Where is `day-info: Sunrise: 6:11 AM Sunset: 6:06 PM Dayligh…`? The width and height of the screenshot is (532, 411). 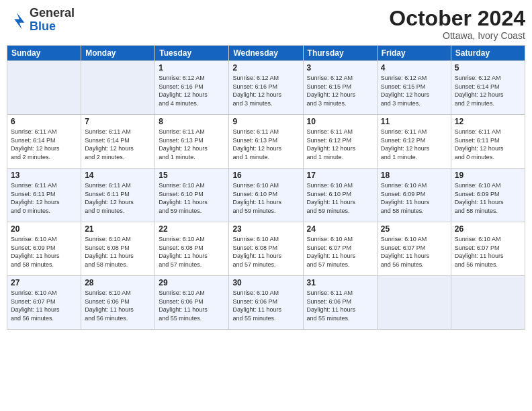 day-info: Sunrise: 6:11 AM Sunset: 6:06 PM Dayligh… is located at coordinates (340, 306).